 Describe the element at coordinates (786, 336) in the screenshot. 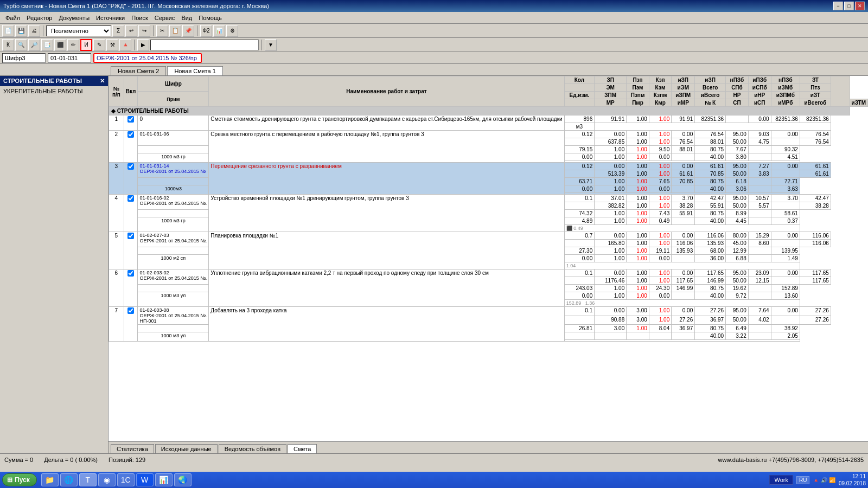

I see `r7s4c9: 2.05` at that location.